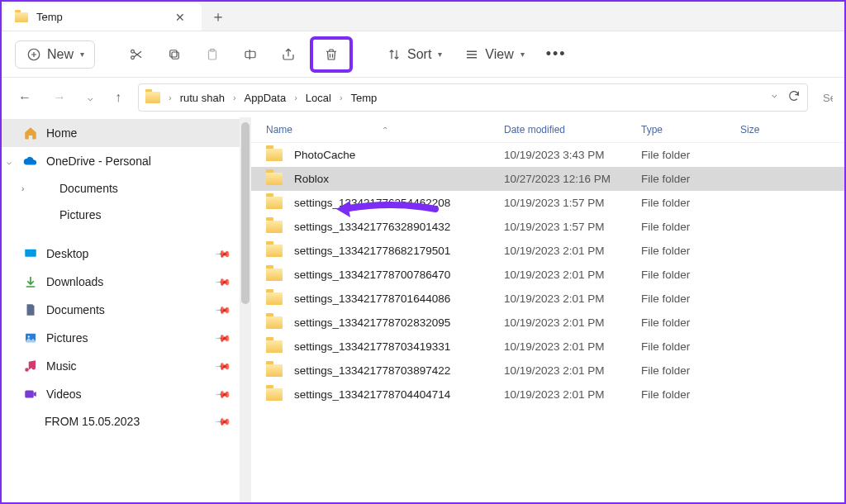  What do you see at coordinates (319, 97) in the screenshot?
I see `breadcrumb-2: Local` at bounding box center [319, 97].